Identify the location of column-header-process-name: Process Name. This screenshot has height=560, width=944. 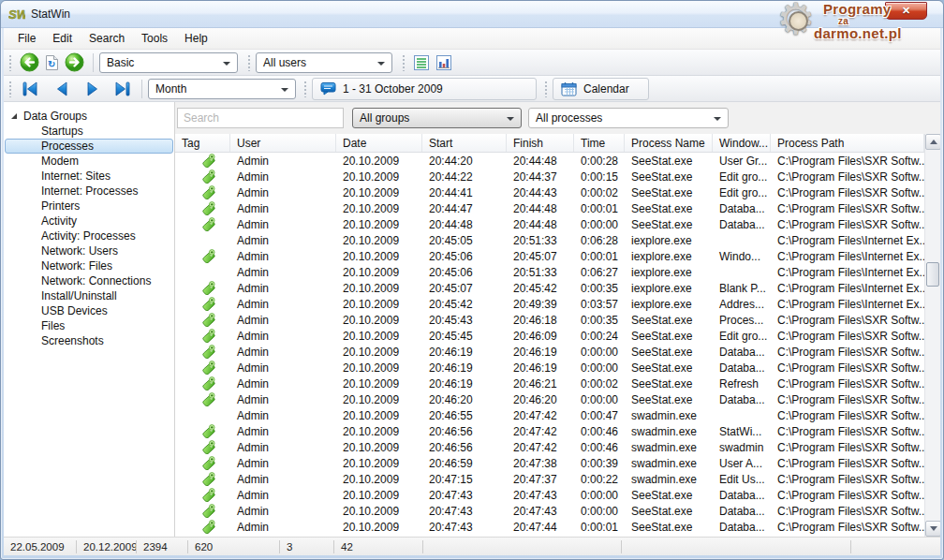
(669, 142).